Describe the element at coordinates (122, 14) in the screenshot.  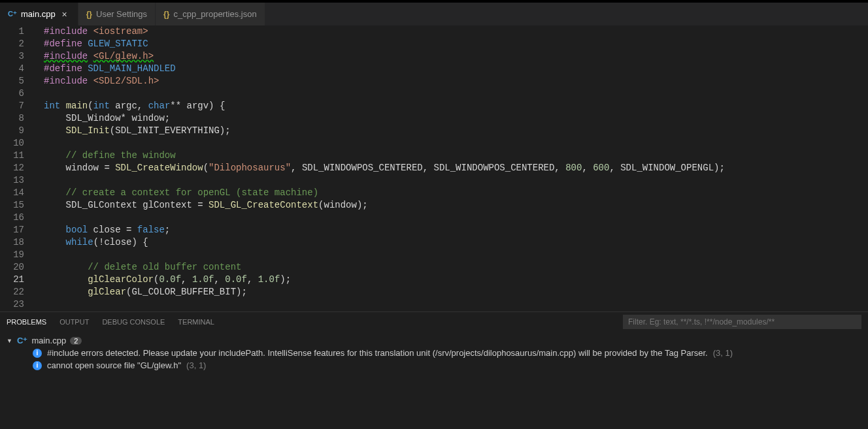
I see `tab-label: User Settings` at that location.